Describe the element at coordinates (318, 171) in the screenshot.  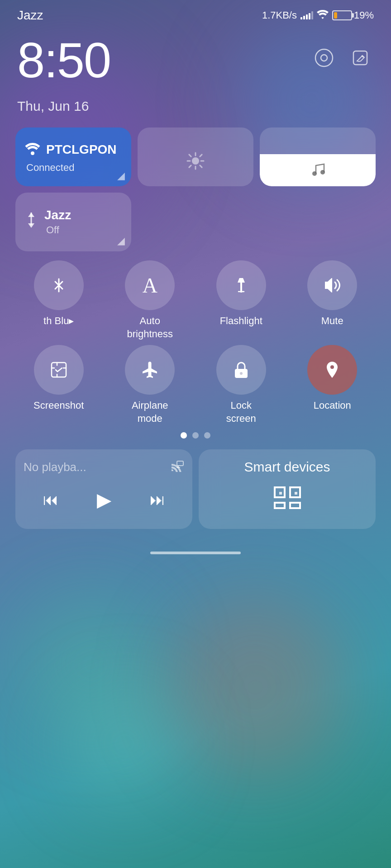
I see `music-icon` at that location.